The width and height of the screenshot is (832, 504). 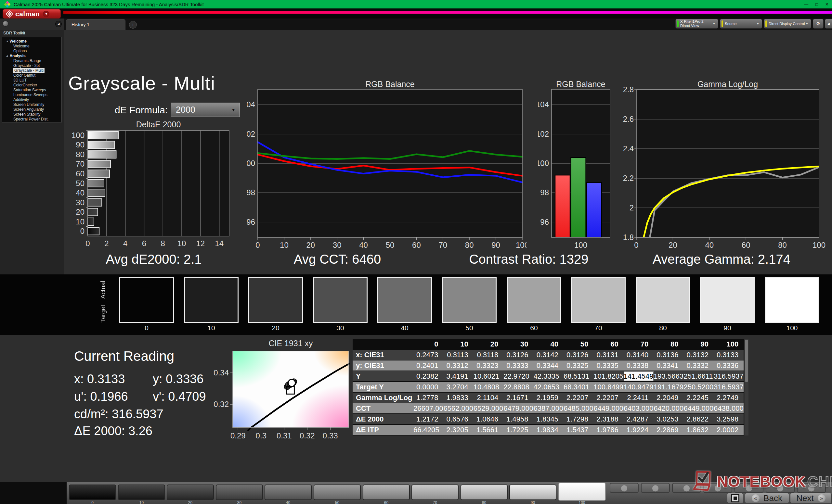 I want to click on table-cell: 2.2245, so click(x=699, y=398).